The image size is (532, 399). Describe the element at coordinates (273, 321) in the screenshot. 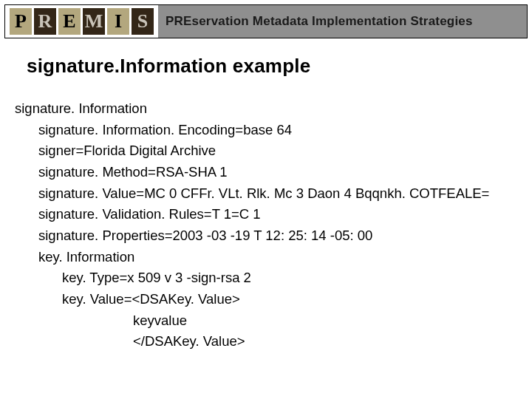

I see `code-line: keyvalue` at that location.